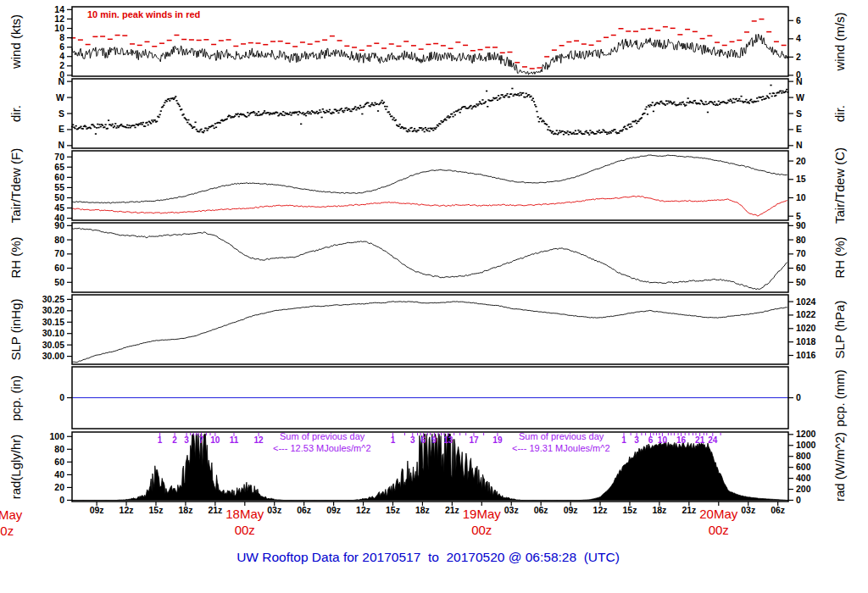 The width and height of the screenshot is (868, 593). What do you see at coordinates (53, 345) in the screenshot?
I see `y-tick-label-left: 30.05` at bounding box center [53, 345].